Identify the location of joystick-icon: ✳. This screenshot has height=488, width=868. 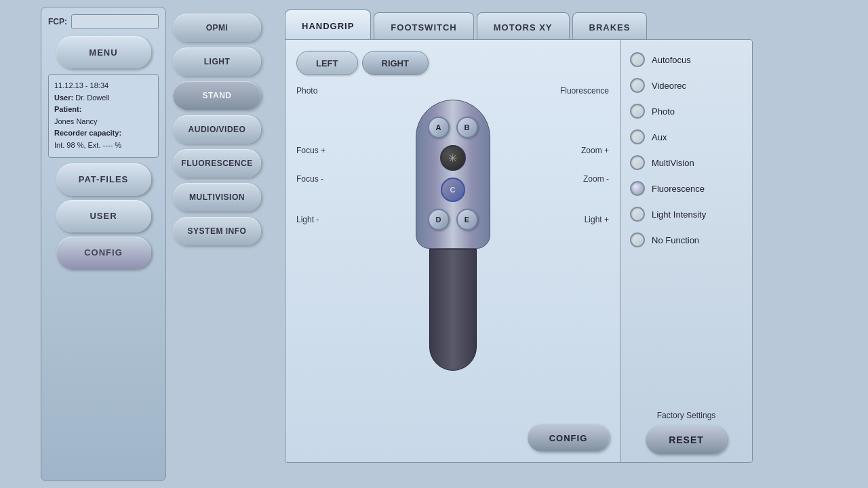
(453, 159).